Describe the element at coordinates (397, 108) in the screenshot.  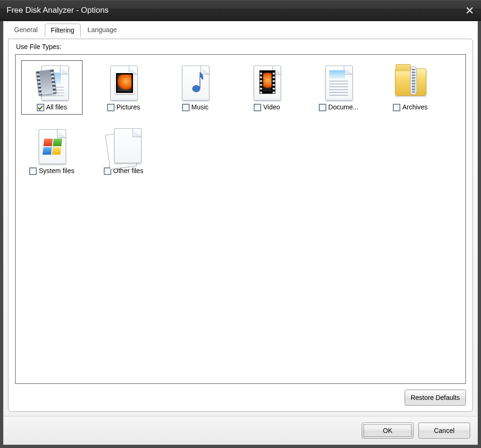
I see `checkbox-archives` at that location.